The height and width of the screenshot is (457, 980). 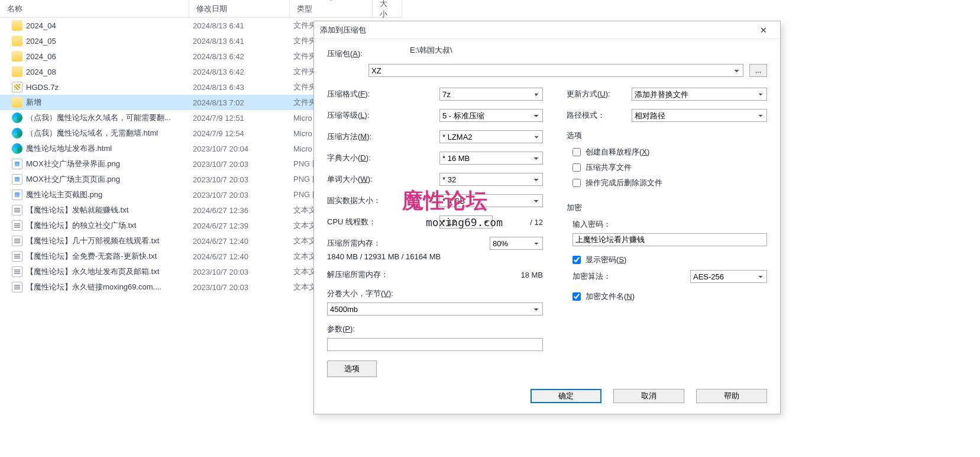 I want to click on sort-arrow-icon: ⌃, so click(x=331, y=2).